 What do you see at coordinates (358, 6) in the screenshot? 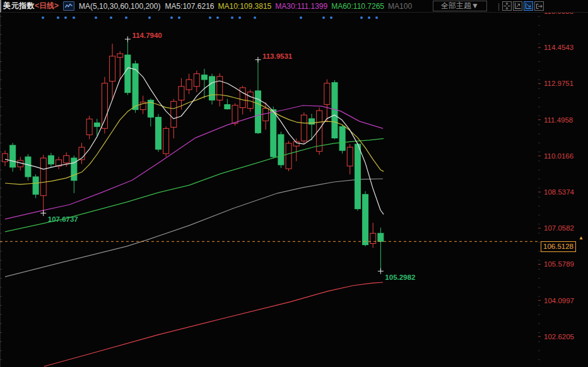
I see `ma-legend-item: MA60:110.7265` at bounding box center [358, 6].